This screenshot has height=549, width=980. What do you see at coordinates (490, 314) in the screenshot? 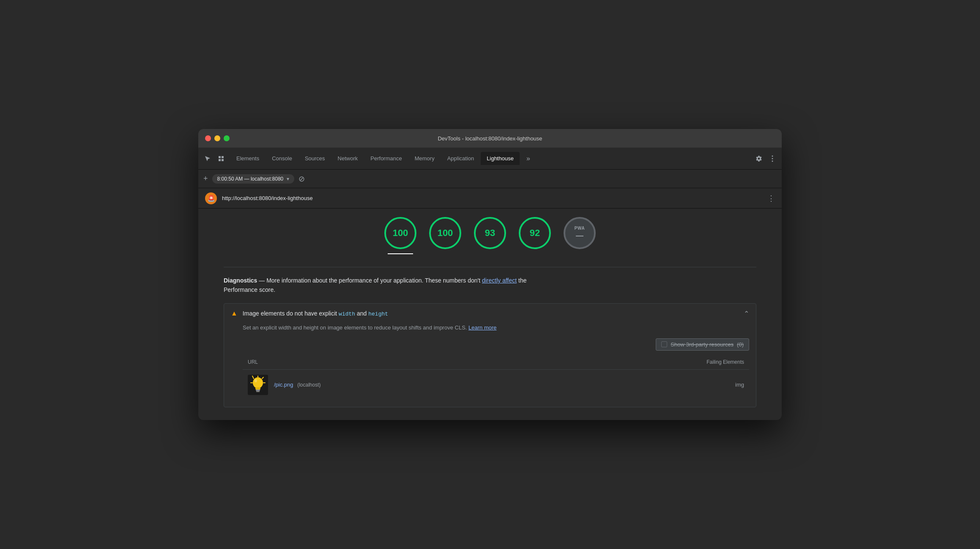
I see `warning-header: ▲ Image elements do not have explicit wi…` at bounding box center [490, 314].